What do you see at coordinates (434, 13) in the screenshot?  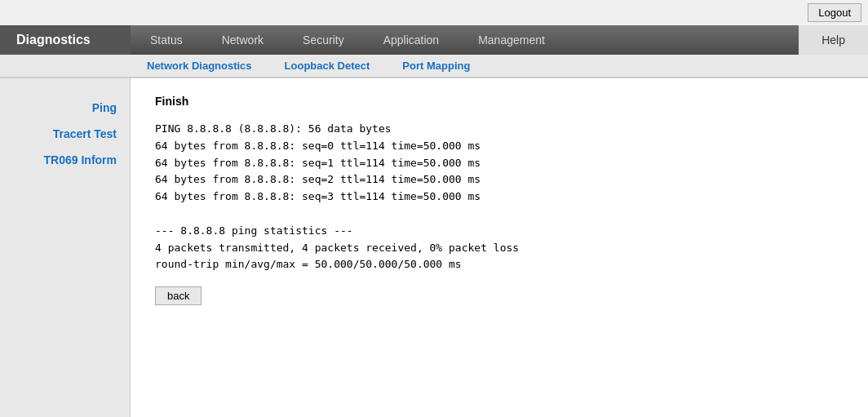 I see `top-bar: Logout` at bounding box center [434, 13].